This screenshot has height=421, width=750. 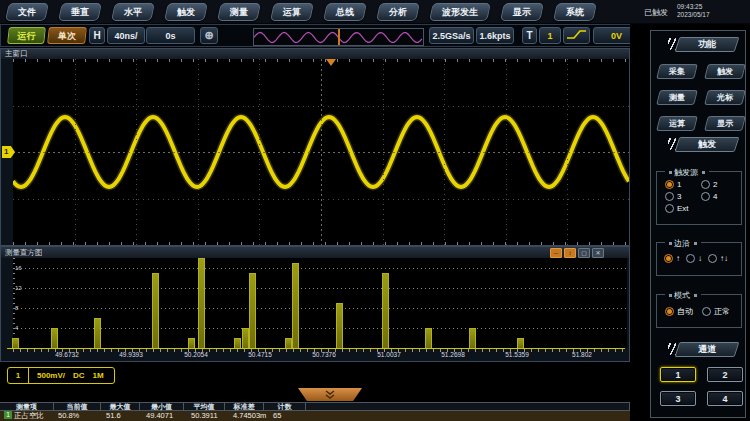 I want to click on close-icon: ✕, so click(x=598, y=253).